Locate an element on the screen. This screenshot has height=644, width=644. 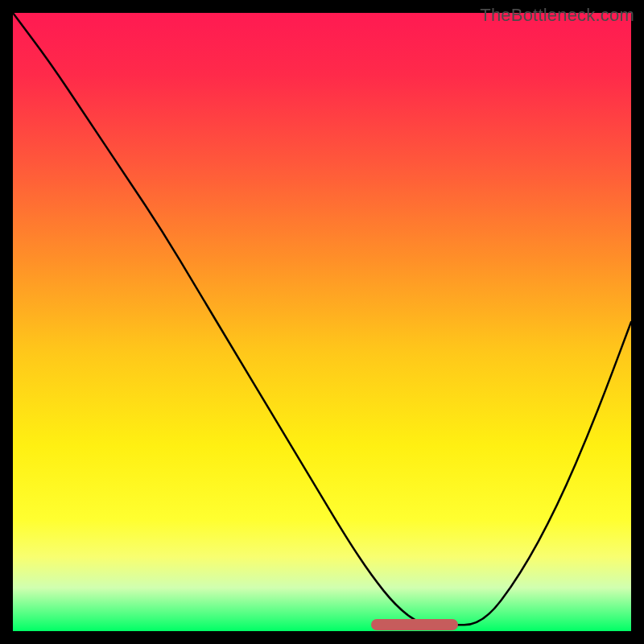
watermark-text: TheBottleneck.com is located at coordinates (557, 15).